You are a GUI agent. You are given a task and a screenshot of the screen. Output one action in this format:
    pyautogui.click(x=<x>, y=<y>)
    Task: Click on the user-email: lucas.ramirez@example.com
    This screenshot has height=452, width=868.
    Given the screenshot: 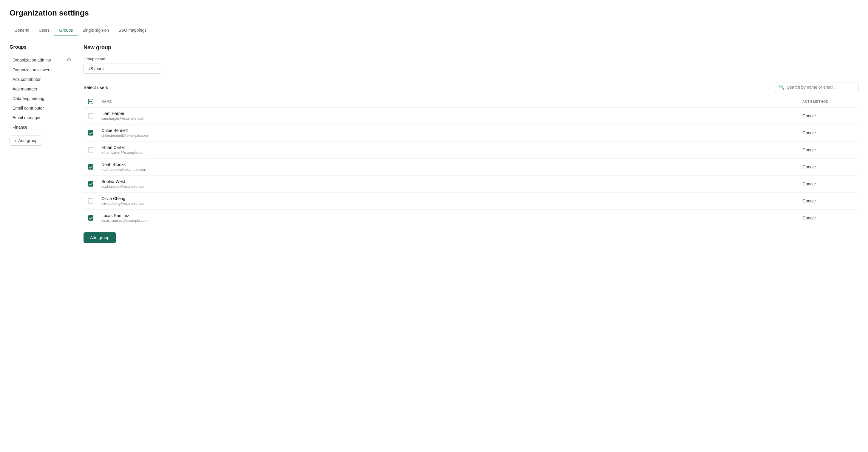 What is the action you would take?
    pyautogui.click(x=448, y=221)
    